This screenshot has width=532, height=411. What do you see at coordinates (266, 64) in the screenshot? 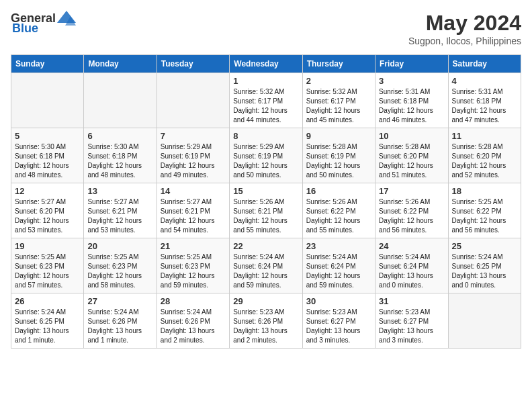
I see `header-row: SundayMondayTuesdayWednesdayThursdayFrid…` at bounding box center [266, 64].